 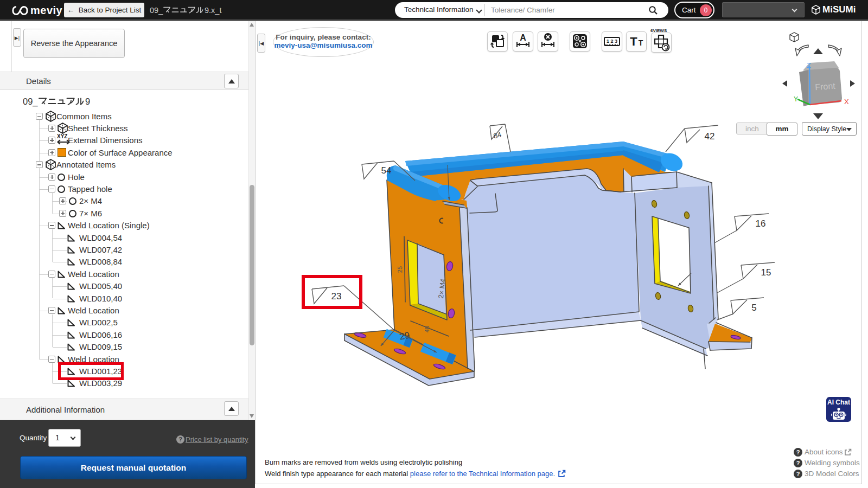 What do you see at coordinates (710, 137) in the screenshot?
I see `svg-text: 42` at bounding box center [710, 137].